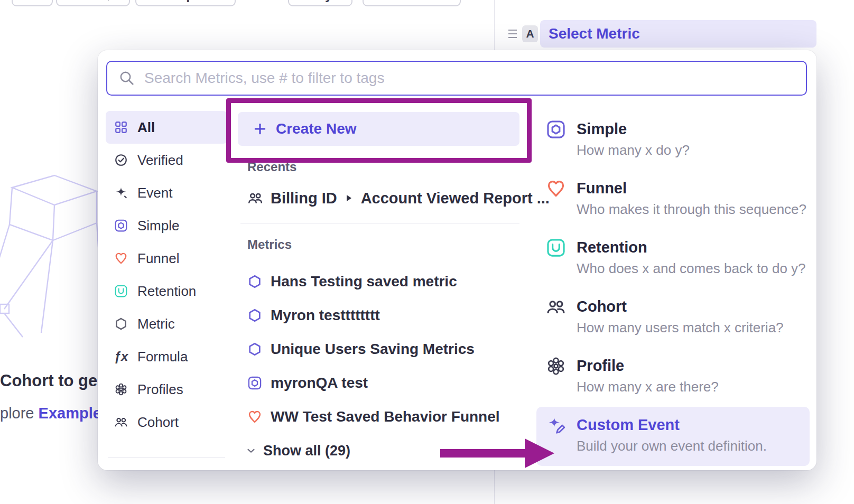 This screenshot has height=504, width=854. I want to click on select-metric-label: Select Metric, so click(594, 34).